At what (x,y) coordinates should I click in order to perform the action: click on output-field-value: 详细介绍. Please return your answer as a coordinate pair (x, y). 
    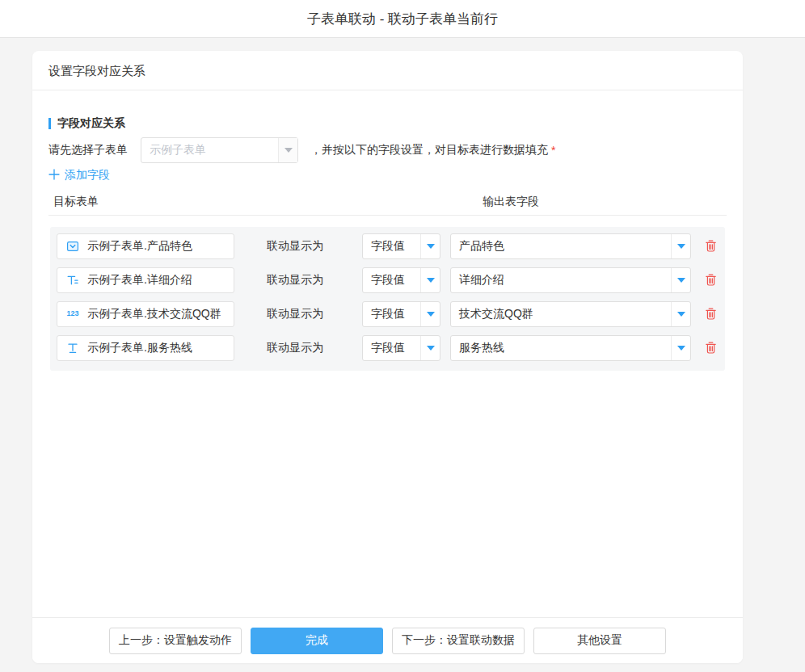
    Looking at the image, I should click on (561, 280).